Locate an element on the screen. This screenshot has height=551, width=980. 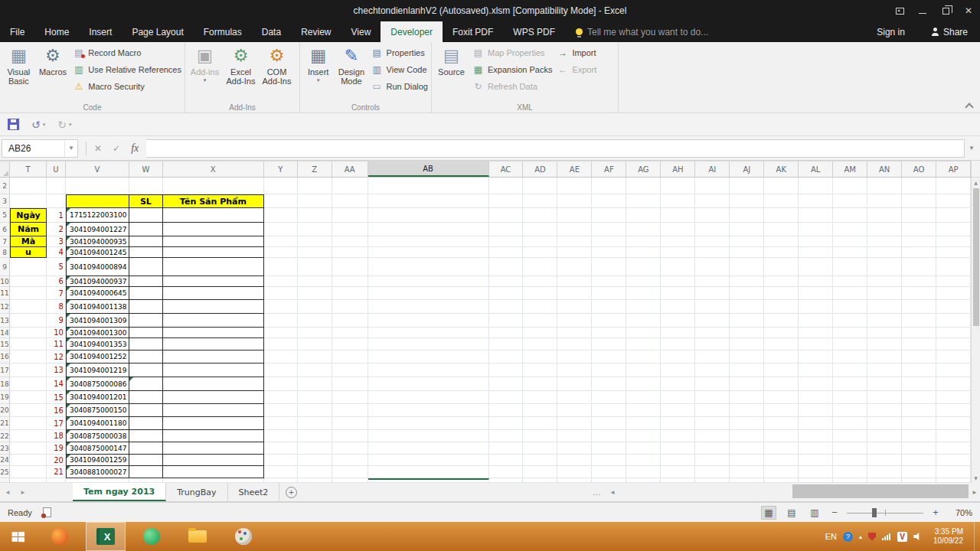
cell-AH3 is located at coordinates (678, 201).